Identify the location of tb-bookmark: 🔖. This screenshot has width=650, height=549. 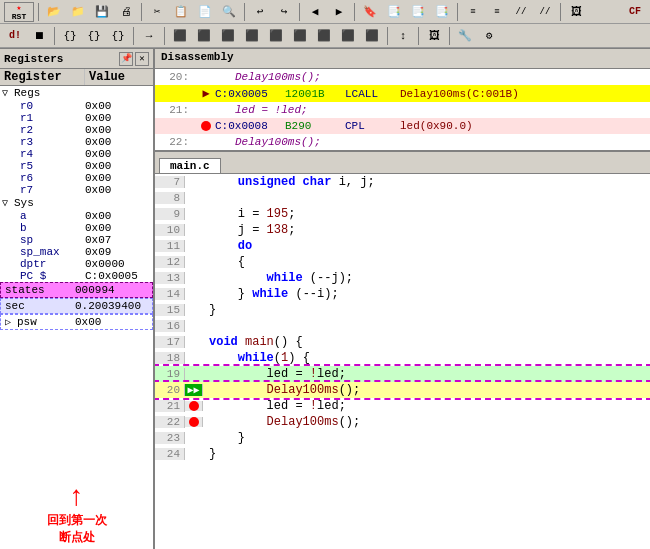
(370, 12).